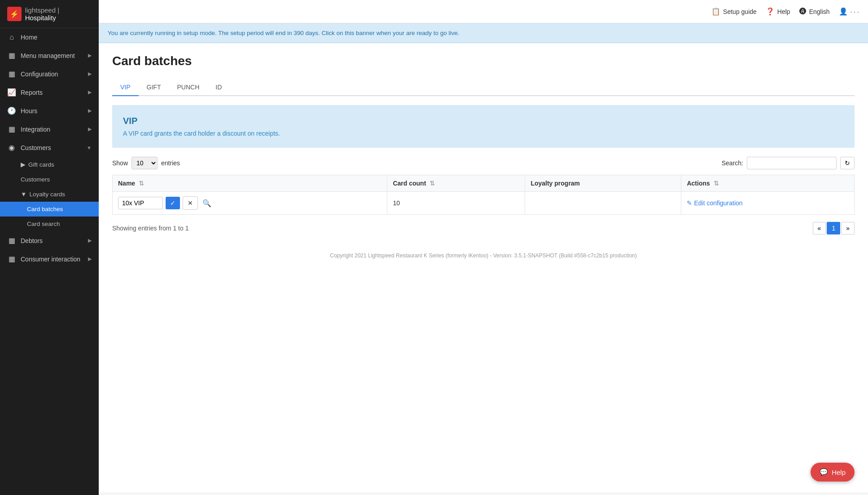 This screenshot has height=495, width=868. What do you see at coordinates (603, 203) in the screenshot?
I see `cell-loyalty-program` at bounding box center [603, 203].